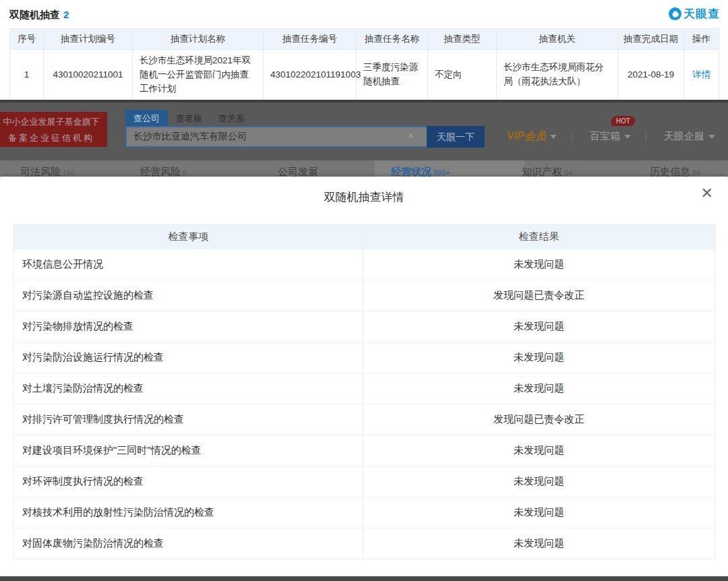  I want to click on bottom-dimmed-strip, so click(364, 578).